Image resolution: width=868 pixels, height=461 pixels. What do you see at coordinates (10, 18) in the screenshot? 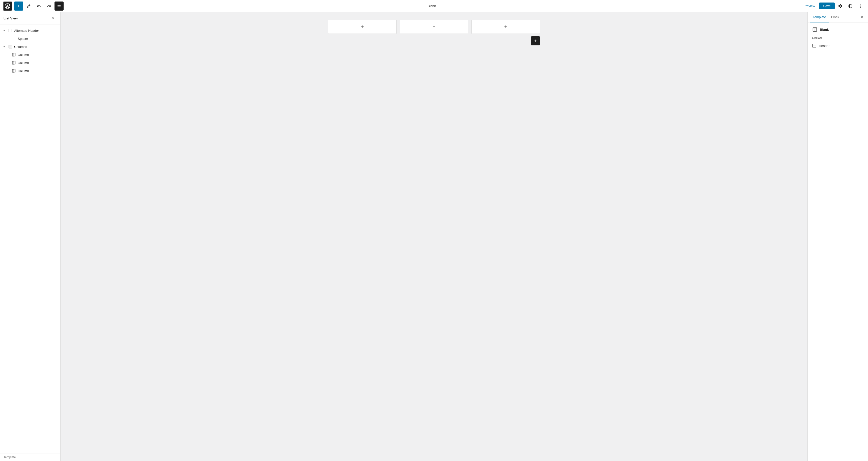
I see `list-view-title: List View` at bounding box center [10, 18].